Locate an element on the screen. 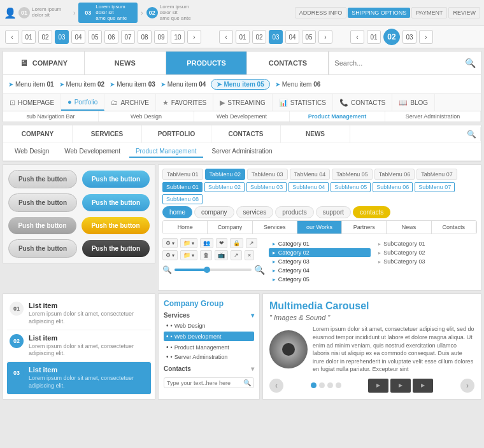 This screenshot has height=448, width=484. sub-nav-statistics: 📊 STATISTICS is located at coordinates (303, 102).